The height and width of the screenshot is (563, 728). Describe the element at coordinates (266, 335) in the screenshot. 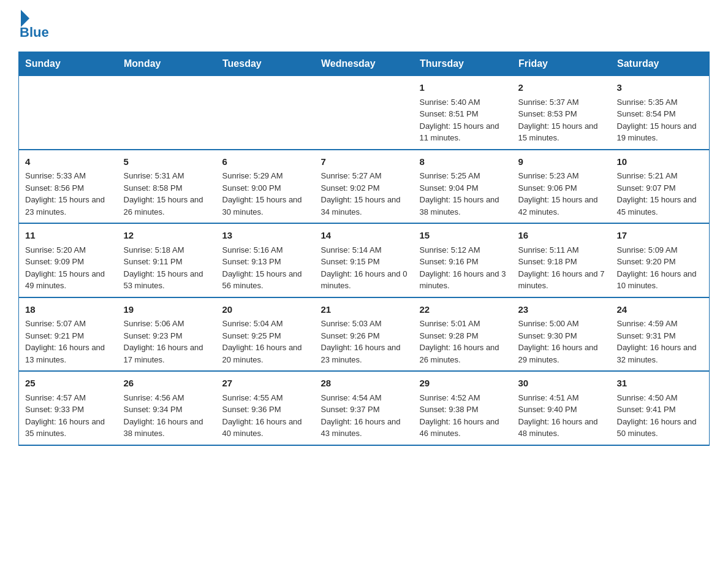

I see `calendar-day-cell: 20Sunrise: 5:04 AM Sunset: 9:25 PM Dayli…` at that location.